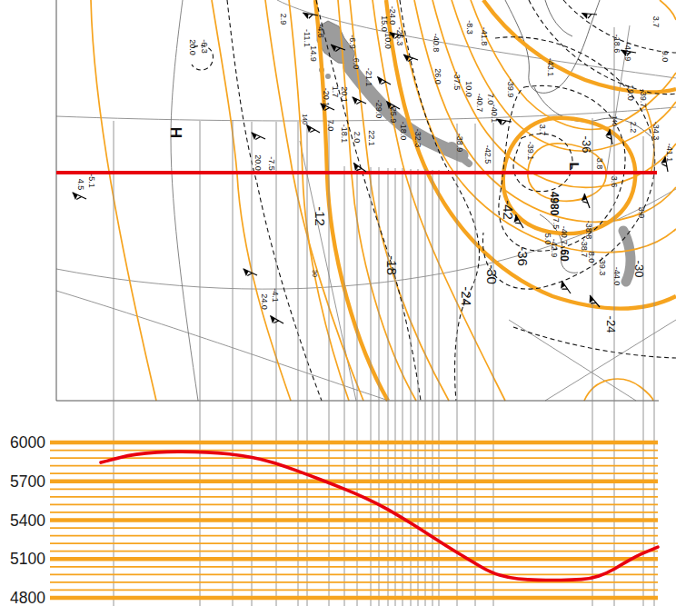 Image resolution: width=676 pixels, height=616 pixels. I want to click on station-value-label: -38.9, so click(460, 144).